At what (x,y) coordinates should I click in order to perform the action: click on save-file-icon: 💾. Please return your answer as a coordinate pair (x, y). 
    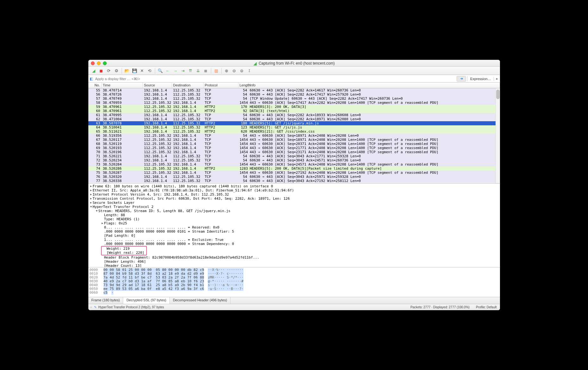
    Looking at the image, I should click on (135, 71).